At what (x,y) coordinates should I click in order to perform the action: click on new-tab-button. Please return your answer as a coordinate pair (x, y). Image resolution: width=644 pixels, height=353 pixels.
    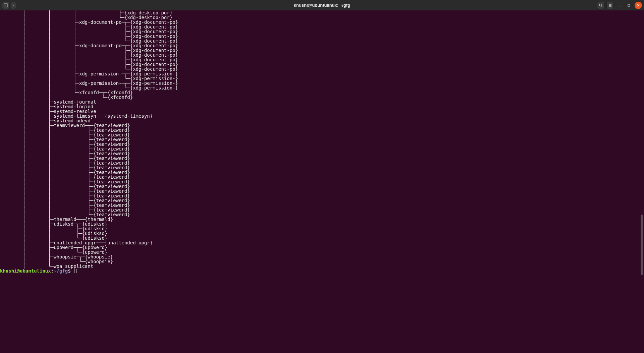
    Looking at the image, I should click on (6, 5).